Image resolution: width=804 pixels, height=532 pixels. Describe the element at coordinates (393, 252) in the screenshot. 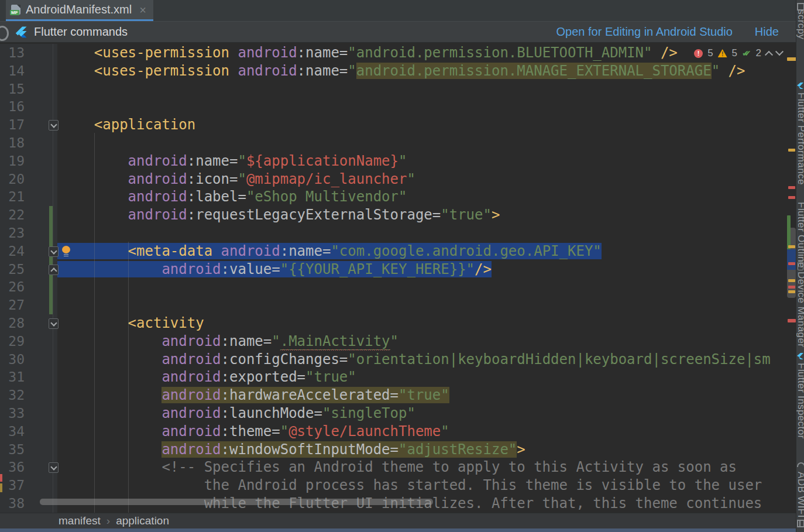

I see `code-line: 24 <meta-data android:name="com.google.a…` at that location.